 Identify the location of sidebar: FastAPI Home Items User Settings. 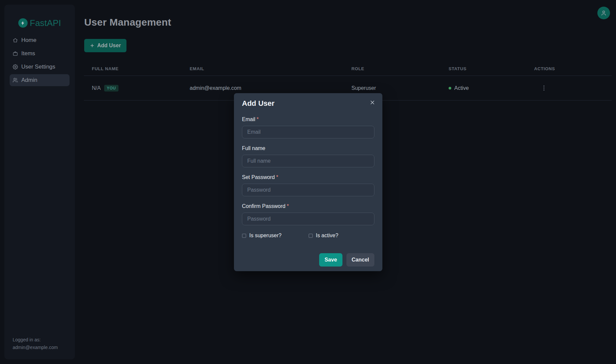
(40, 182).